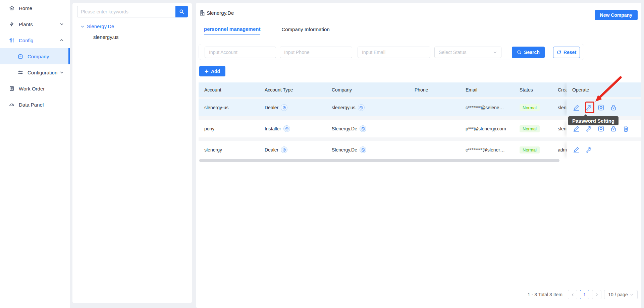 This screenshot has height=308, width=644. I want to click on table-row: slenergy-us Dealer slenergy.us c*******@…, so click(420, 108).